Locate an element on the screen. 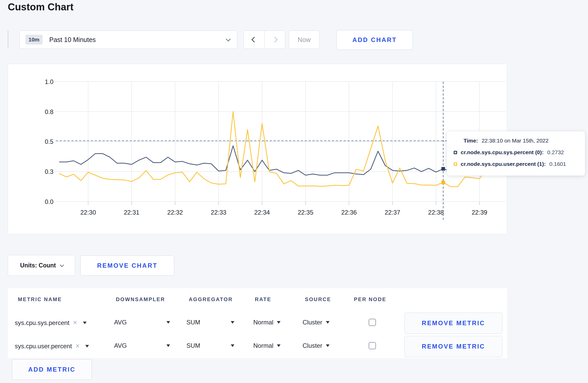 The width and height of the screenshot is (588, 383). tooltip-series-name: cr.node.sys.cpu.sys.percent (0): is located at coordinates (502, 152).